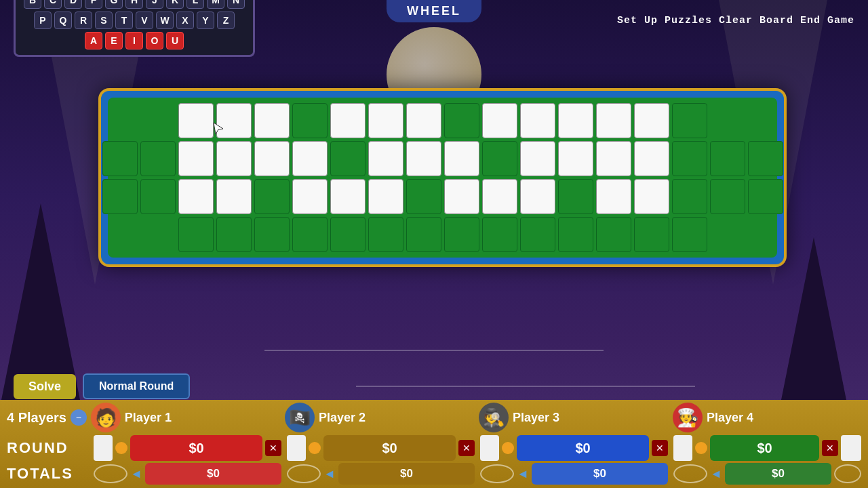 This screenshot has width=868, height=488. Describe the element at coordinates (165, 20) in the screenshot. I see `letter-W: W` at that location.